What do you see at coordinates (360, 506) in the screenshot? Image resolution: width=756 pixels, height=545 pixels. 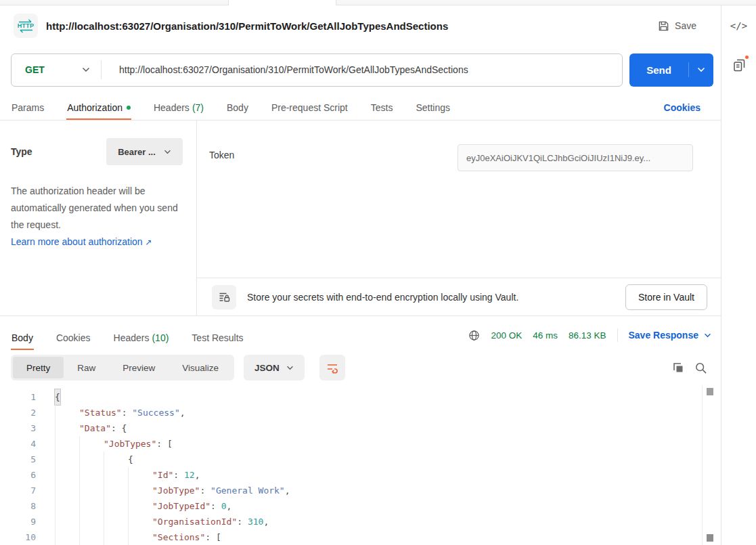 I see `code-line: 8"JobTypeId": 0,` at bounding box center [360, 506].